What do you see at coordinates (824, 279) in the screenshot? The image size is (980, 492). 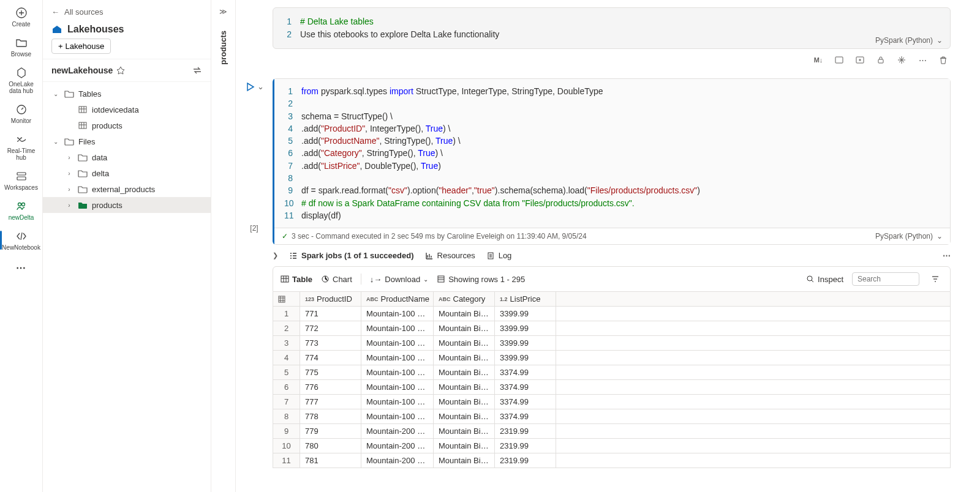 I see `inspect-button: Inspect` at bounding box center [824, 279].